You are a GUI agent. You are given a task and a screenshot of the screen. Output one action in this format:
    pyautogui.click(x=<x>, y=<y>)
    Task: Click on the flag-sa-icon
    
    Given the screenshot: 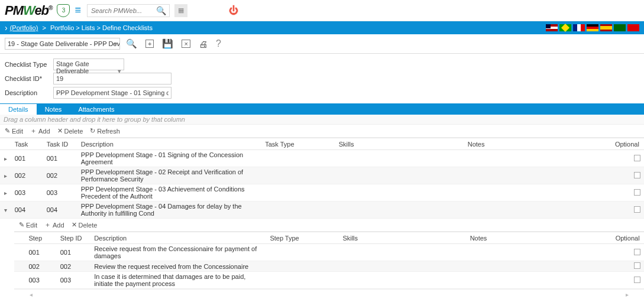 What is the action you would take?
    pyautogui.click(x=620, y=28)
    